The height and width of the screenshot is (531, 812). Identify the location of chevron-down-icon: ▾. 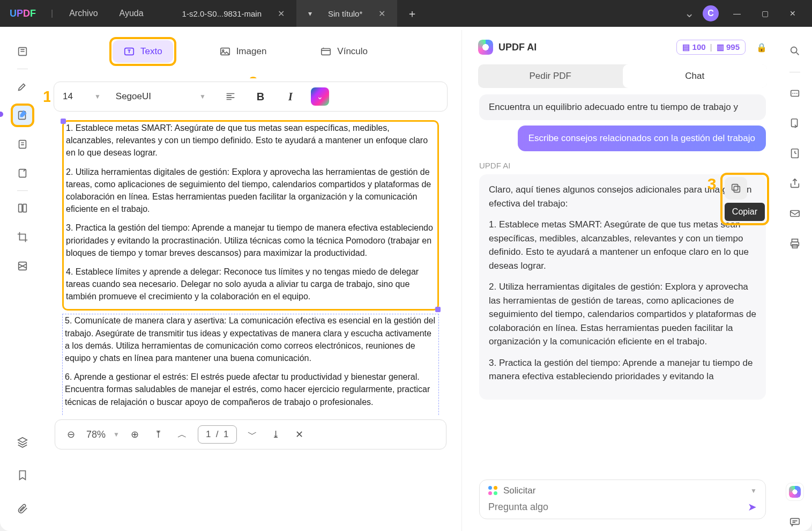
(310, 13).